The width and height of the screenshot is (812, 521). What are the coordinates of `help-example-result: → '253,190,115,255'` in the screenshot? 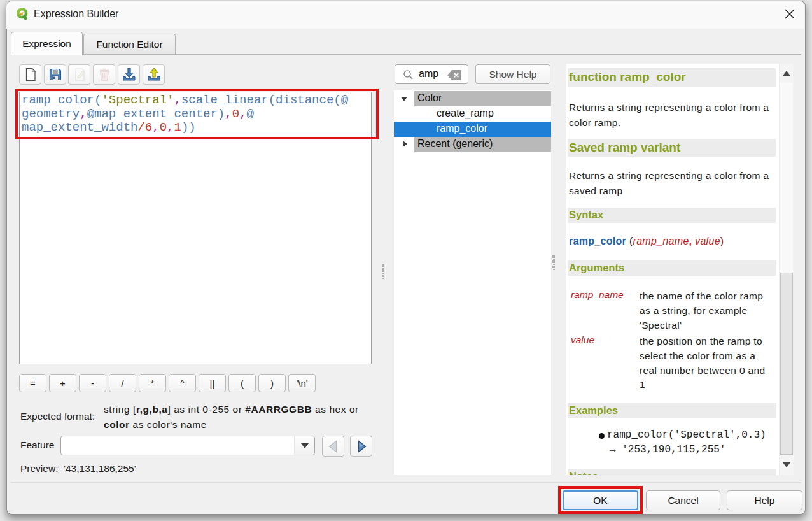 It's located at (668, 450).